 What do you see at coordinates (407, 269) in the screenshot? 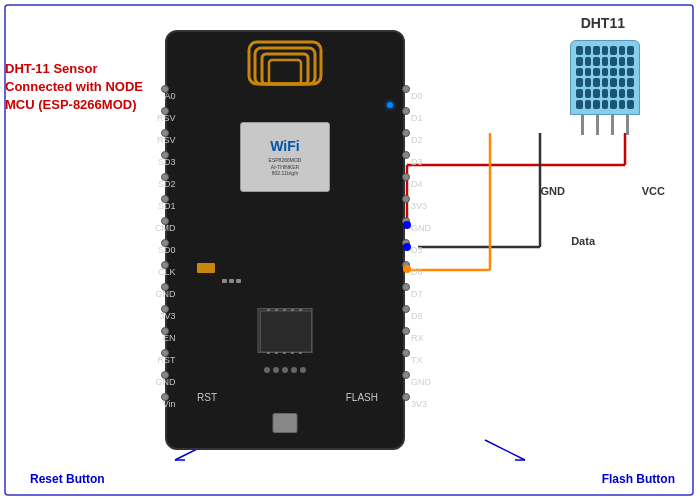
I see `conn-dot-d5` at bounding box center [407, 269].